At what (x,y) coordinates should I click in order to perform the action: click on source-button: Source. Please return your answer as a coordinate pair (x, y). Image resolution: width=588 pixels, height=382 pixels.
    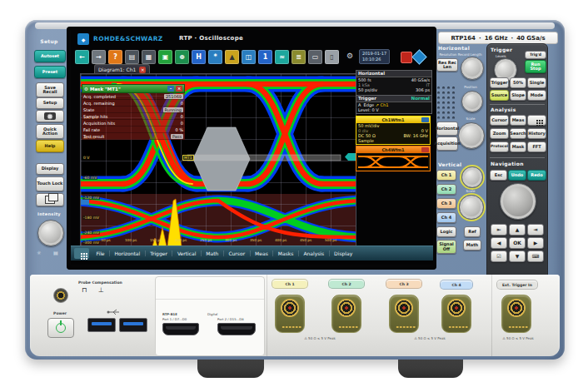
    Looking at the image, I should click on (500, 95).